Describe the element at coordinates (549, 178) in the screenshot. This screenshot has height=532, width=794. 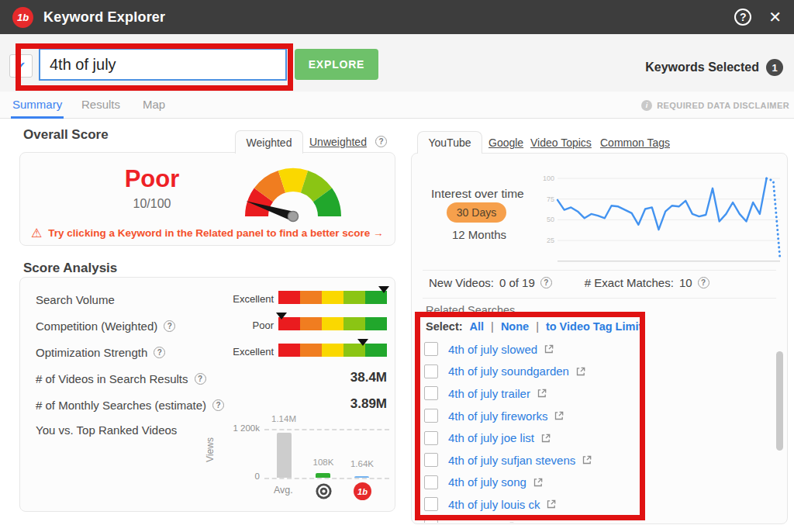
I see `svg-text: 100` at that location.